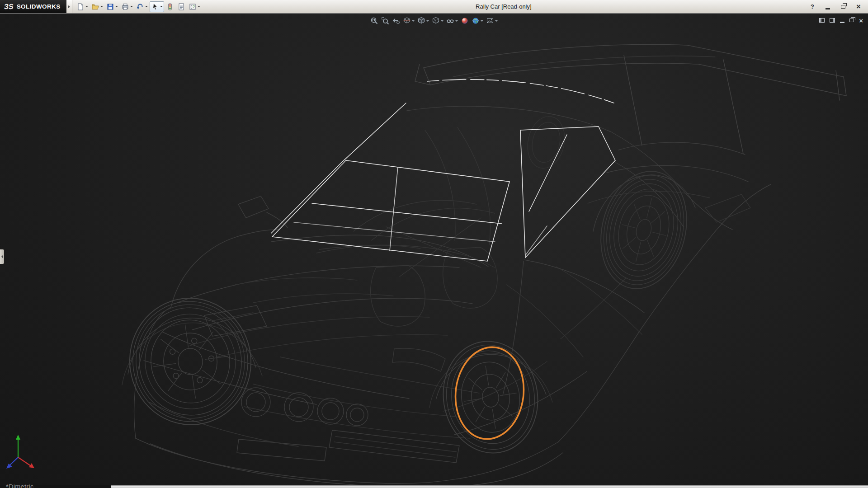 The height and width of the screenshot is (488, 868). Describe the element at coordinates (194, 7) in the screenshot. I see `options-button` at that location.